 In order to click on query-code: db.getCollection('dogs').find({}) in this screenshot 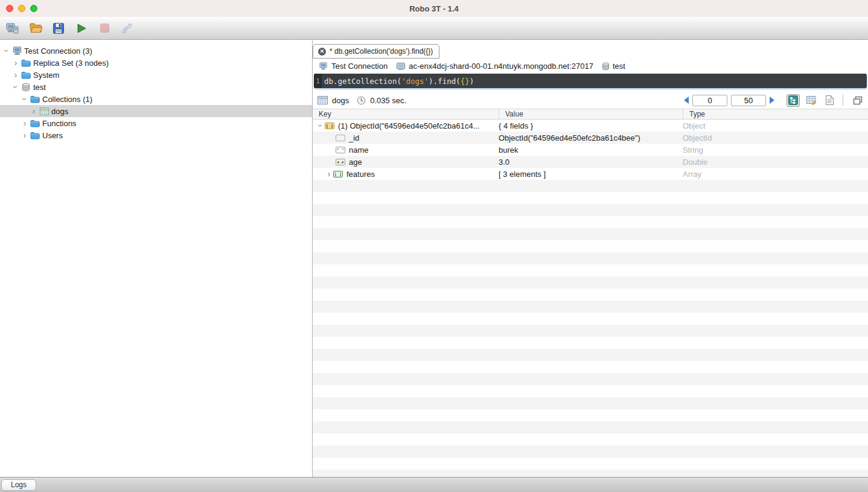, I will do `click(398, 81)`.